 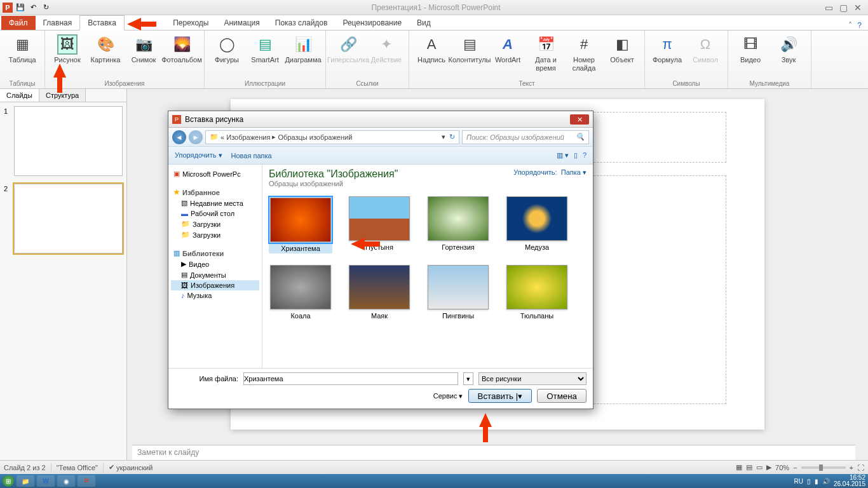 What do you see at coordinates (501, 396) in the screenshot?
I see `insert-button: Вставить |▾` at bounding box center [501, 396].